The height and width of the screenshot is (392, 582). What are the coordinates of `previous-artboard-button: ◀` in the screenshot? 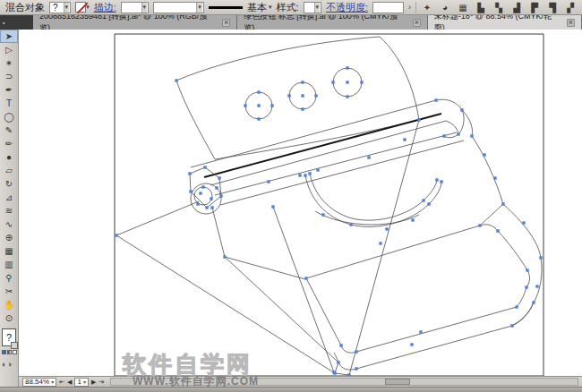 It's located at (70, 382).